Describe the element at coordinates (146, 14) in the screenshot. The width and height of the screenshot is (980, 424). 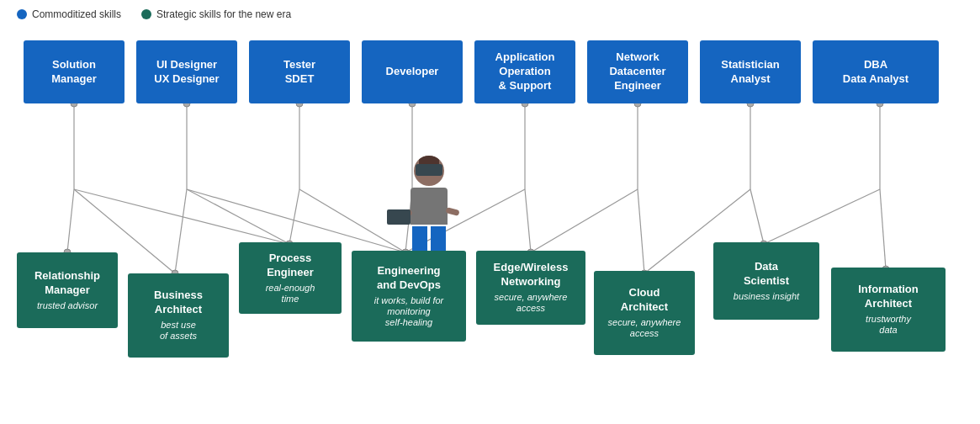
I see `green-legend-dot` at that location.